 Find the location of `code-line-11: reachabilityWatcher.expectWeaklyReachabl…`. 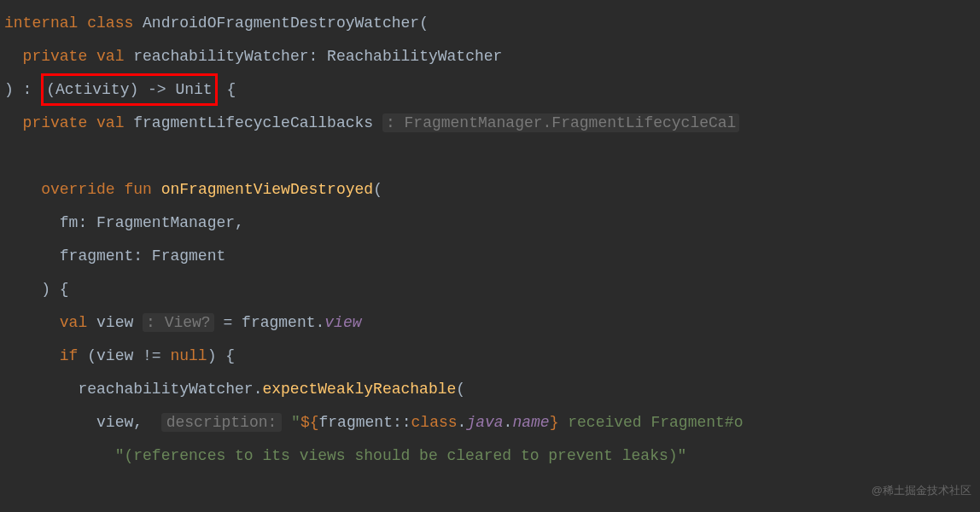

code-line-11: reachabilityWatcher.expectWeaklyReachabl… is located at coordinates (490, 389).